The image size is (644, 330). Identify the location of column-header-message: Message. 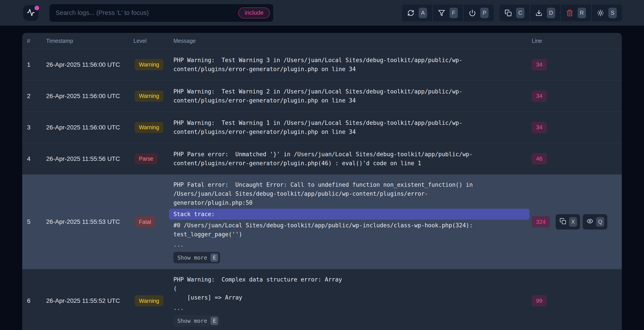
(352, 41).